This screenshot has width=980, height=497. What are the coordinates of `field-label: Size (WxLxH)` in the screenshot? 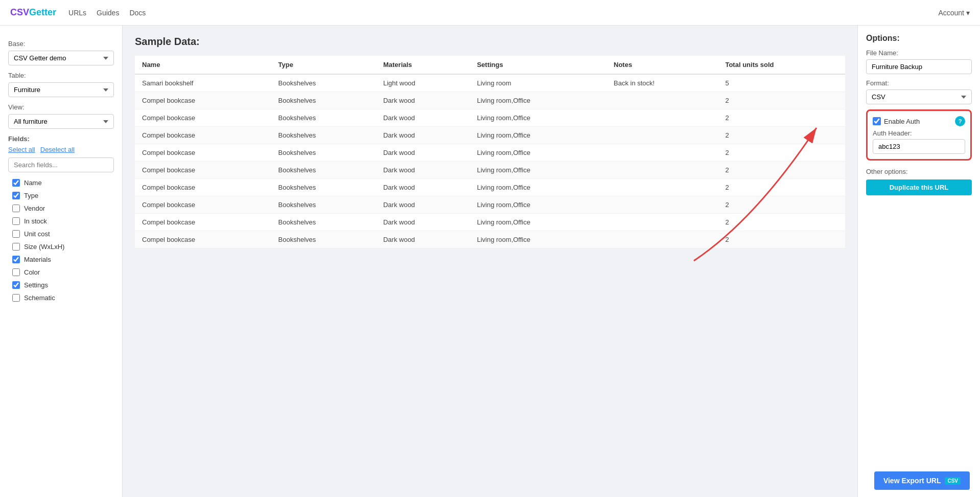 It's located at (44, 246).